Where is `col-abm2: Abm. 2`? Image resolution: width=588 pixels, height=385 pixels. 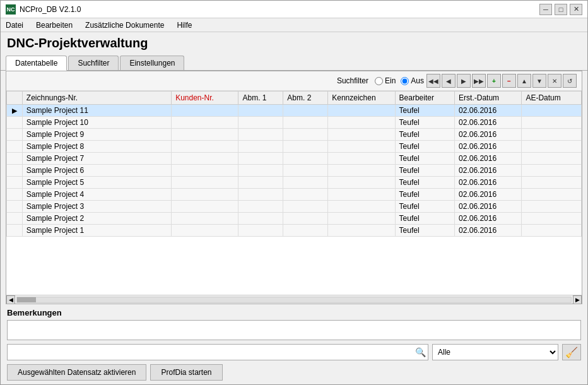 col-abm2: Abm. 2 is located at coordinates (305, 98).